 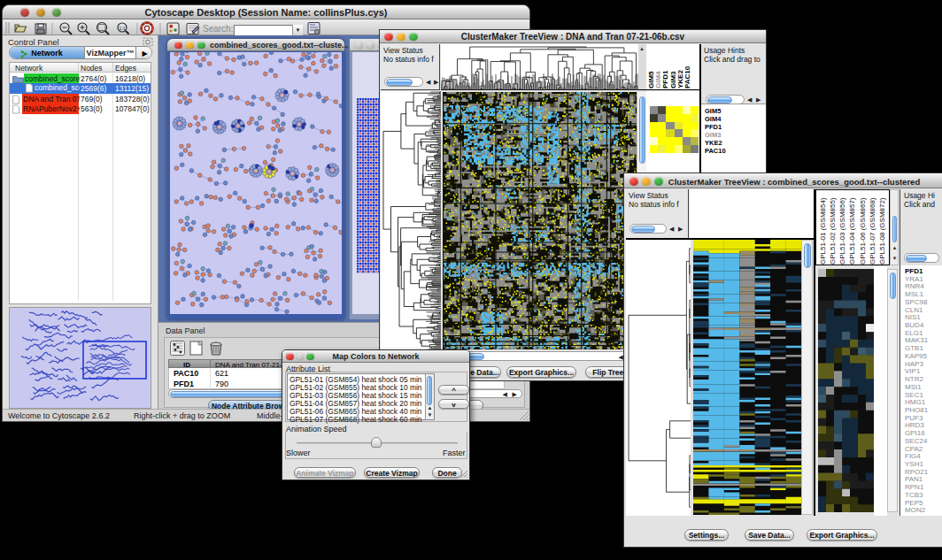 I want to click on svg-text: GPL51-04 (GSM857), so click(x=852, y=231).